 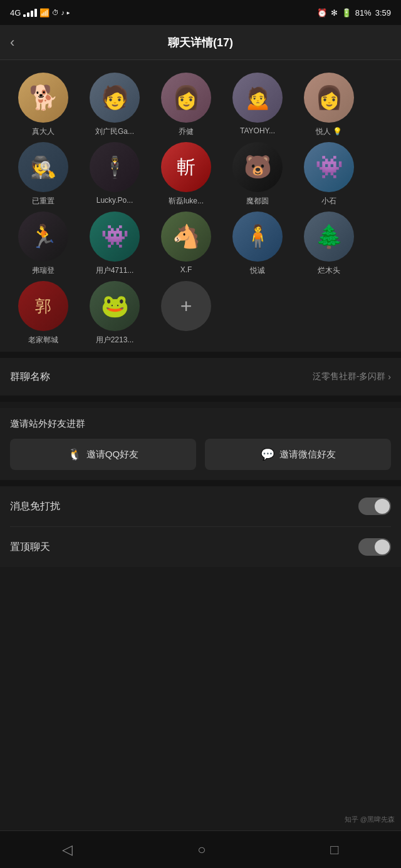 I want to click on group-name-text: 泛零售社群-多闪群, so click(x=350, y=377).